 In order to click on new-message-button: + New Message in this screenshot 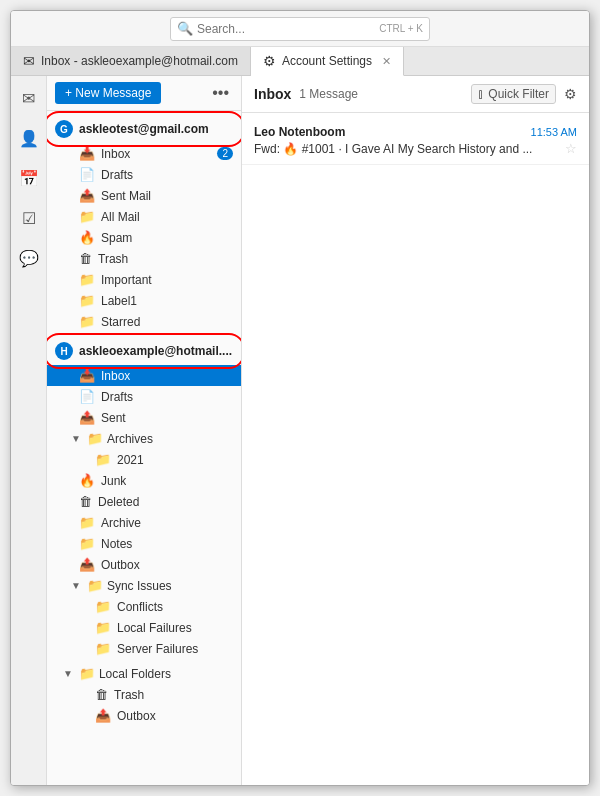, I will do `click(108, 93)`.